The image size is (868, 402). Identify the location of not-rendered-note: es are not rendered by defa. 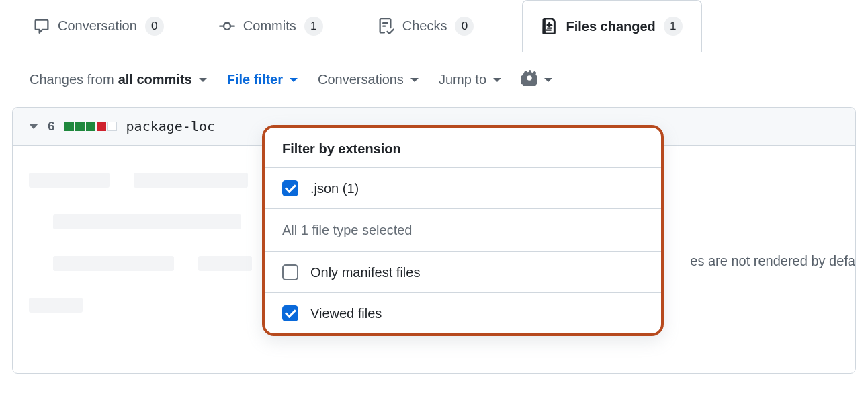
(773, 261).